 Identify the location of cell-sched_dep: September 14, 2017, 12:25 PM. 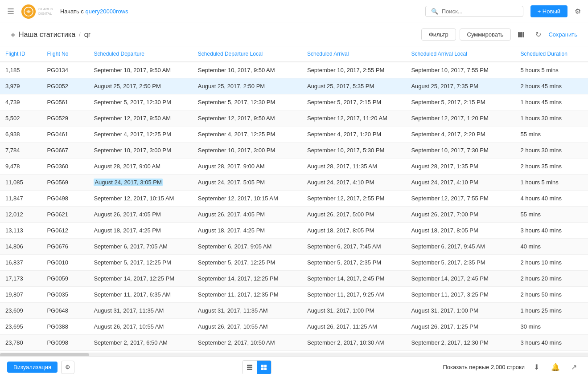
(140, 279).